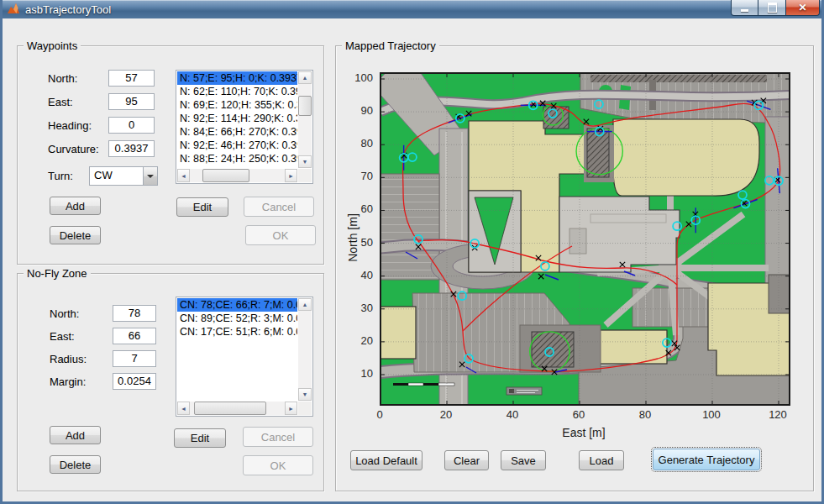  Describe the element at coordinates (76, 435) in the screenshot. I see `nfz-add-button: Add` at that location.